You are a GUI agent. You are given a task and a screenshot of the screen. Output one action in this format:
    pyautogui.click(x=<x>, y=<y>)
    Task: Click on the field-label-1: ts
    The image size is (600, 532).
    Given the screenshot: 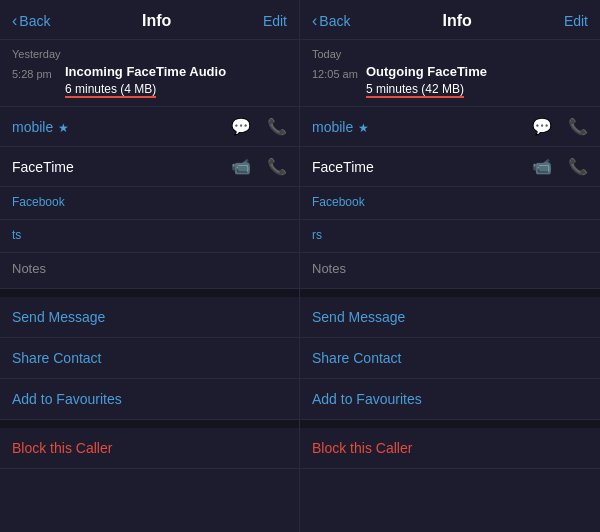 What is the action you would take?
    pyautogui.click(x=150, y=235)
    